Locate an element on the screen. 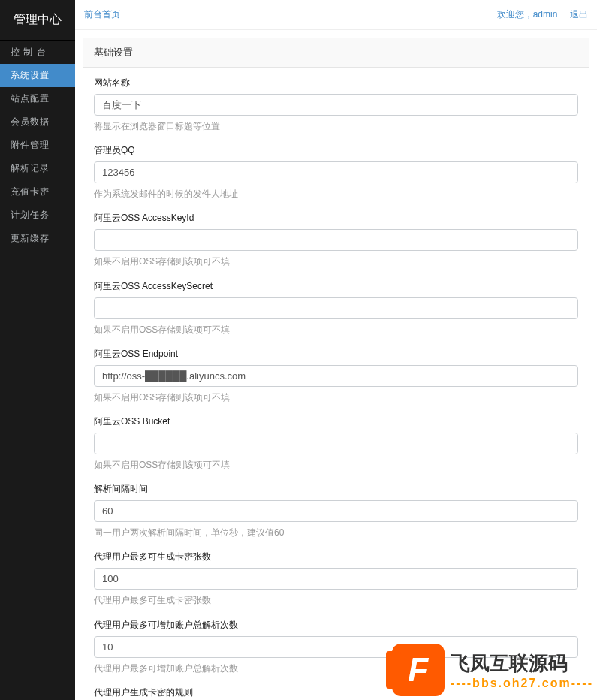  nav-cache: 更新缓存 is located at coordinates (38, 239).